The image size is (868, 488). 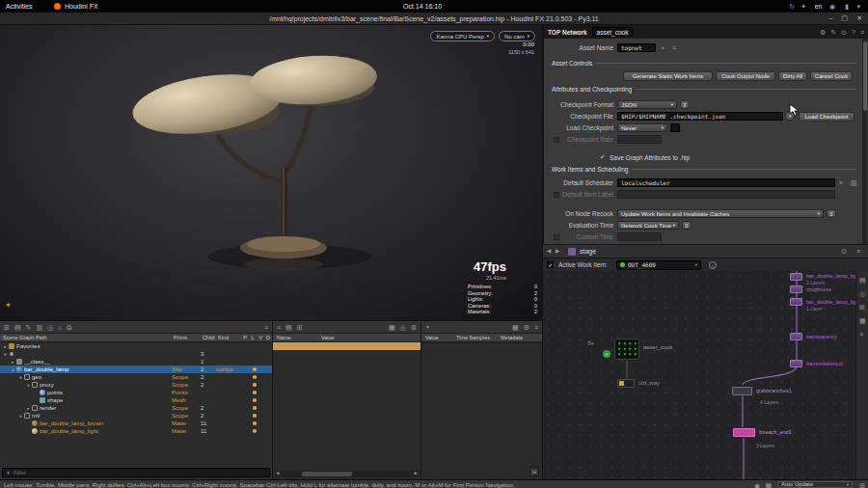 I want to click on default-scheduler-input: localscheduler, so click(x=726, y=183).